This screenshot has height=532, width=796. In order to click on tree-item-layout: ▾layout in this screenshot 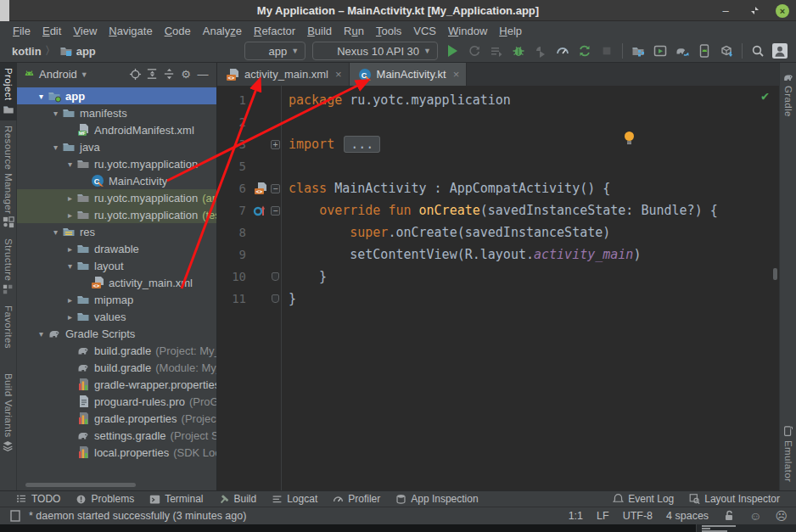, I will do `click(117, 266)`.